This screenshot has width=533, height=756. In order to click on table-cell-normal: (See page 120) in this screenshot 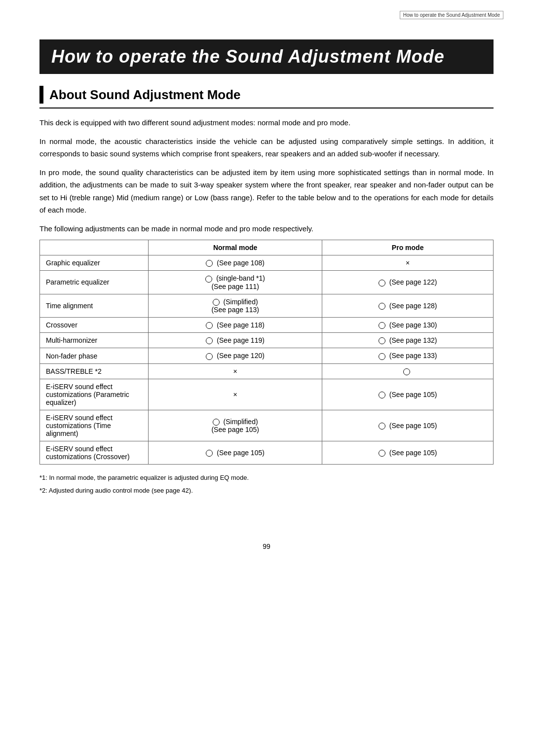, I will do `click(235, 356)`.